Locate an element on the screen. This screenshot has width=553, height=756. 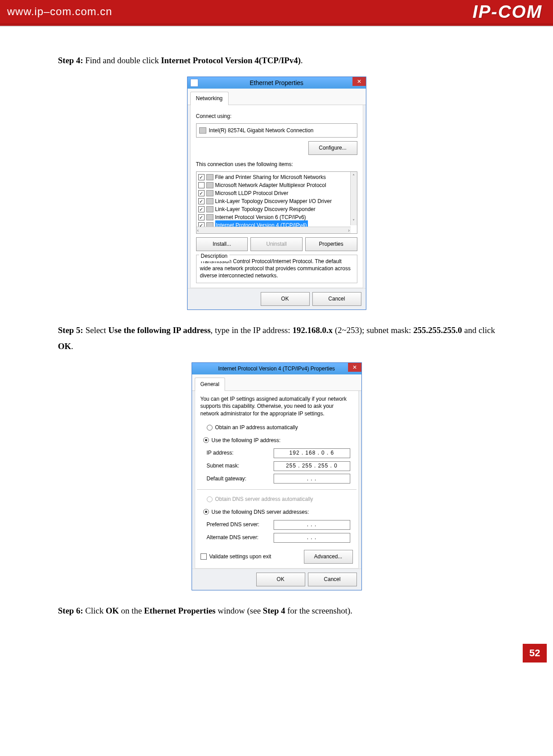
properties-button: Properties is located at coordinates (332, 244).